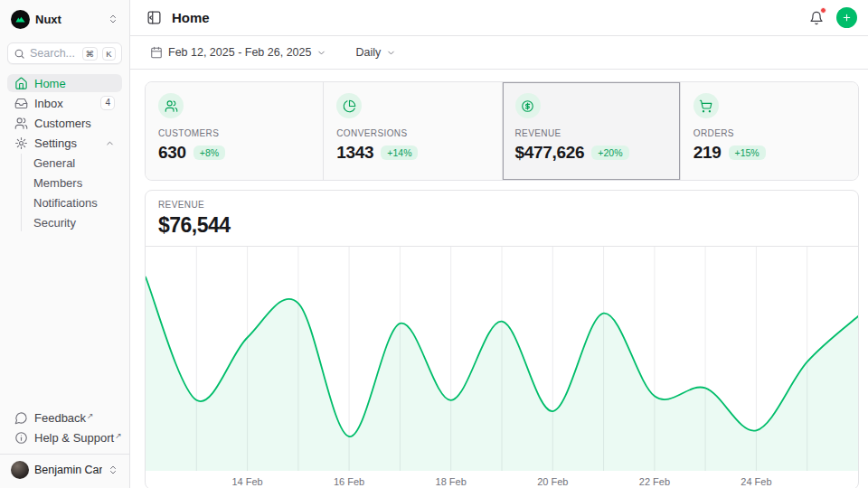 The image size is (868, 488). Describe the element at coordinates (63, 123) in the screenshot. I see `sidebar-item-label: Customers` at that location.